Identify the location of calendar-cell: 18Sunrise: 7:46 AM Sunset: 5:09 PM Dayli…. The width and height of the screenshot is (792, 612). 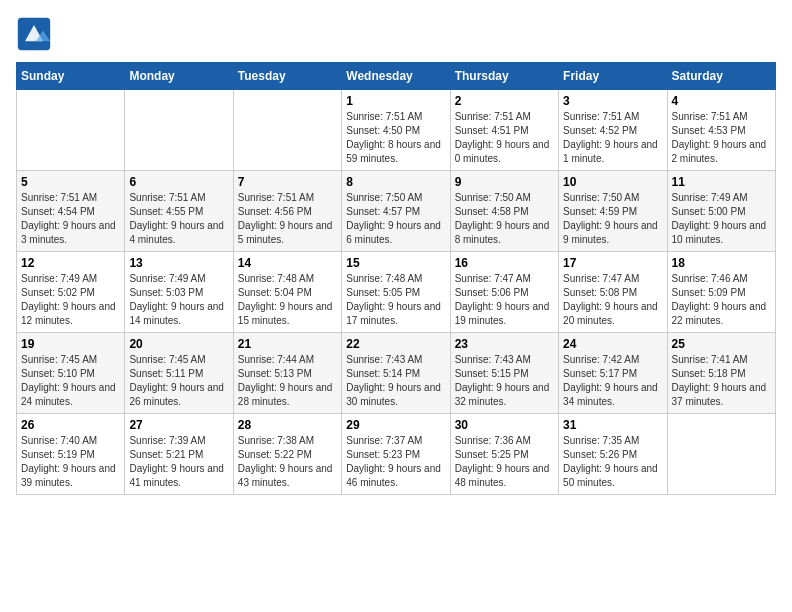
(721, 292).